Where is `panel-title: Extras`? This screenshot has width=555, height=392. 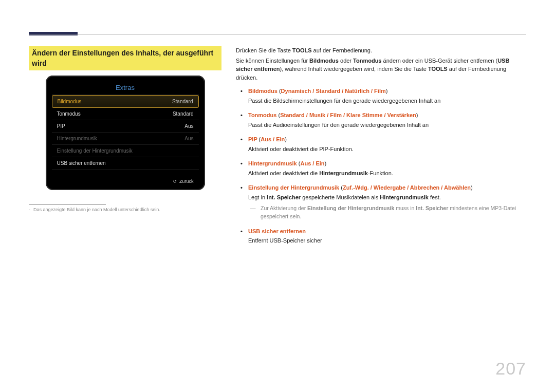
panel-title: Extras is located at coordinates (125, 88).